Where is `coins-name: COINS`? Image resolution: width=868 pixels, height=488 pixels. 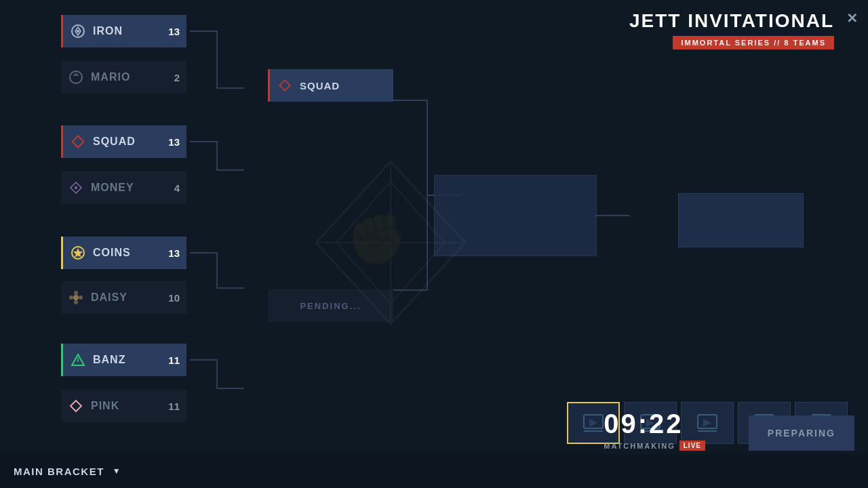 coins-name: COINS is located at coordinates (125, 253).